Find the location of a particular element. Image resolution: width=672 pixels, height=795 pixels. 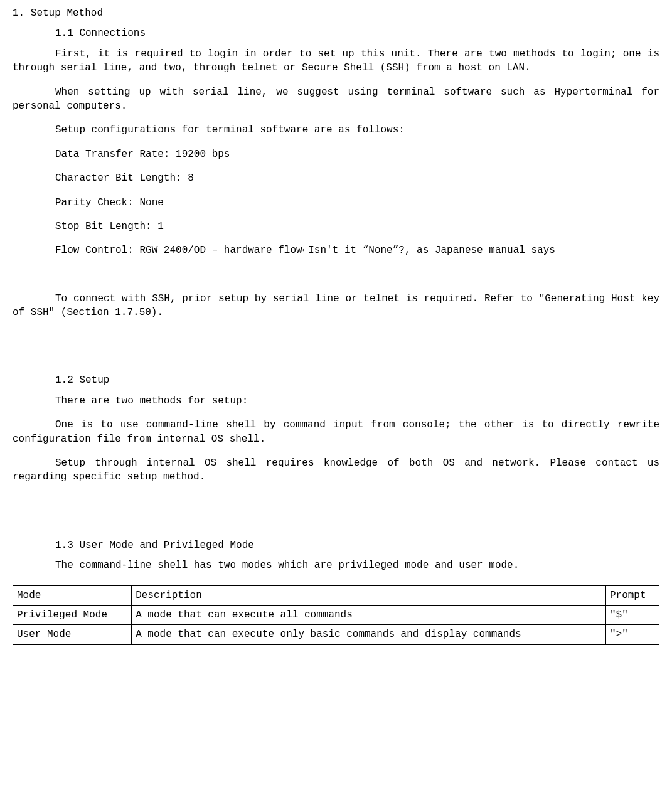

paragraph: The command-line shell has two modes whi… is located at coordinates (336, 565).